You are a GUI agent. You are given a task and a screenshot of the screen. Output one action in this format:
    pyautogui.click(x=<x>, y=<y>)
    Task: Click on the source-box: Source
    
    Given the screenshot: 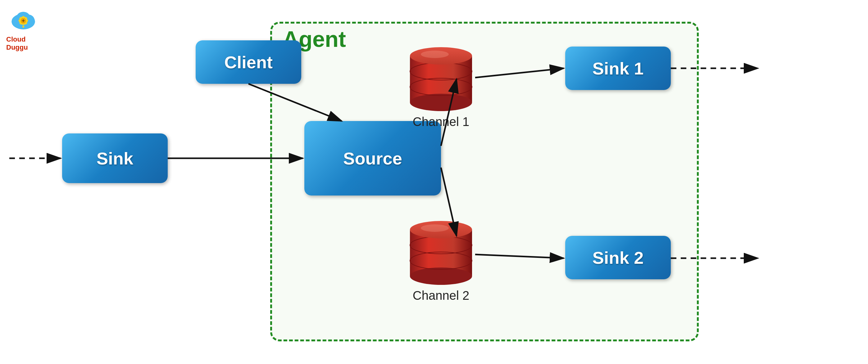 What is the action you would take?
    pyautogui.click(x=373, y=158)
    